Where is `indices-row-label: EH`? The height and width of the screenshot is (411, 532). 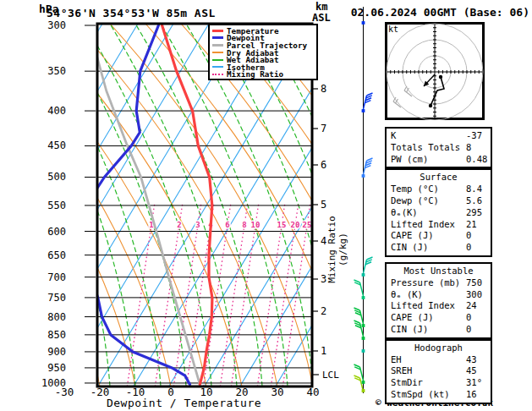 indices-row-label: EH is located at coordinates (396, 359).